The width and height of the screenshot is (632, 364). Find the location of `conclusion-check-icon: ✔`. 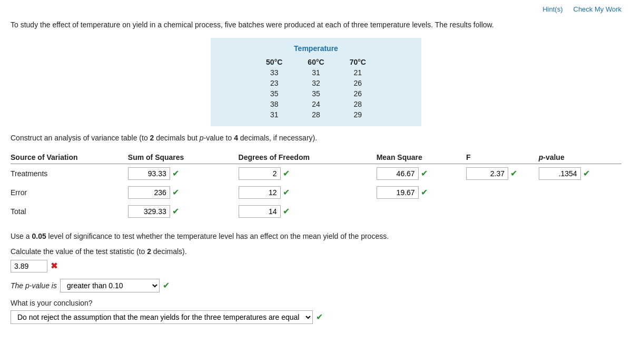

conclusion-check-icon: ✔ is located at coordinates (319, 317).